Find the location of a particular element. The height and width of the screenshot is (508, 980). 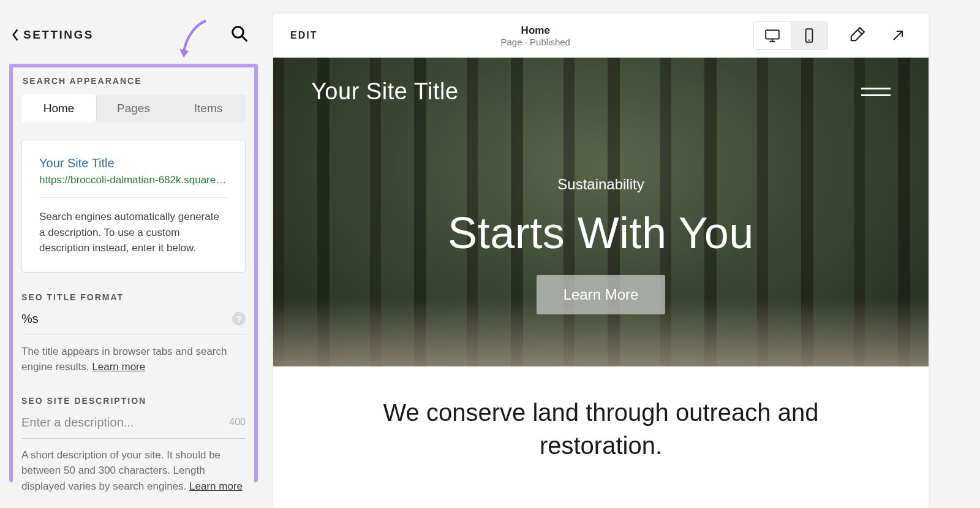

chevron-left-icon is located at coordinates (15, 35).